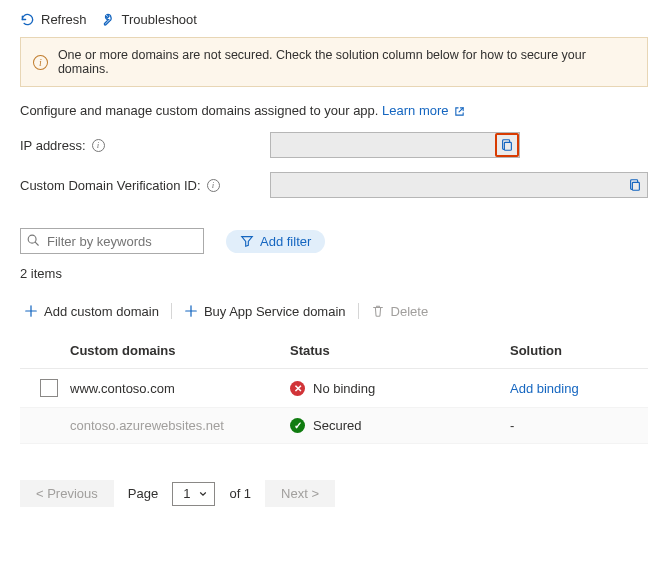 The width and height of the screenshot is (668, 579). I want to click on add-custom-domain-label: Add custom domain, so click(102, 312).